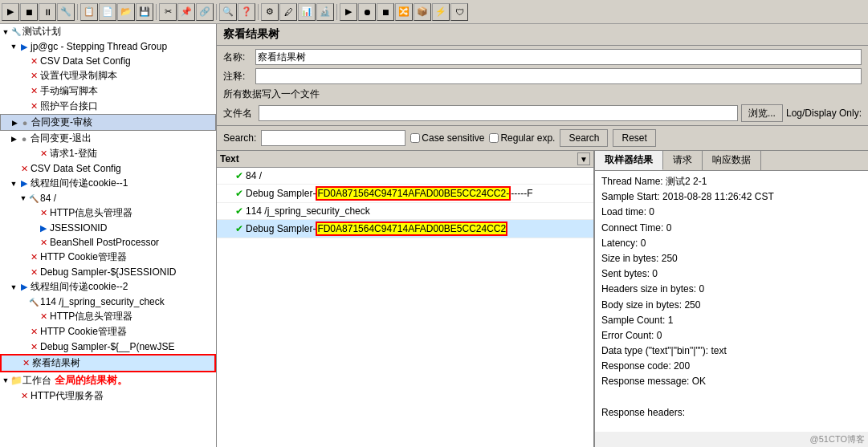  Describe the element at coordinates (14, 47) in the screenshot. I see `expand-thread1: ▼` at that location.